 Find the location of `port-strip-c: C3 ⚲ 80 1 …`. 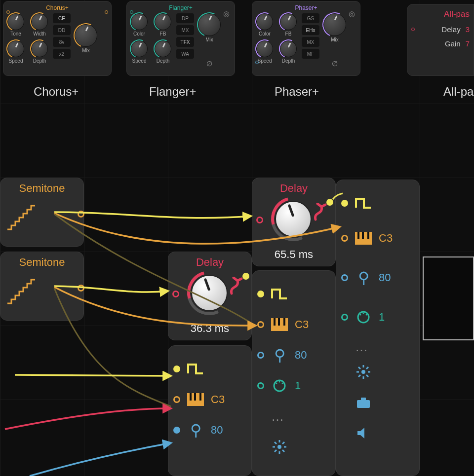

port-strip-c: C3 ⚲ 80 1 … is located at coordinates (378, 328).